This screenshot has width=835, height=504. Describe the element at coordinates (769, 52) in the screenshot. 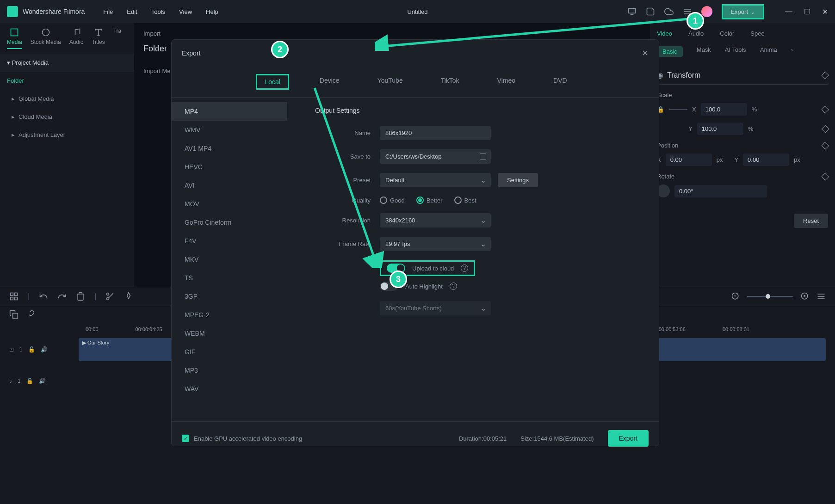

I see `subtab-anima: Anima` at that location.